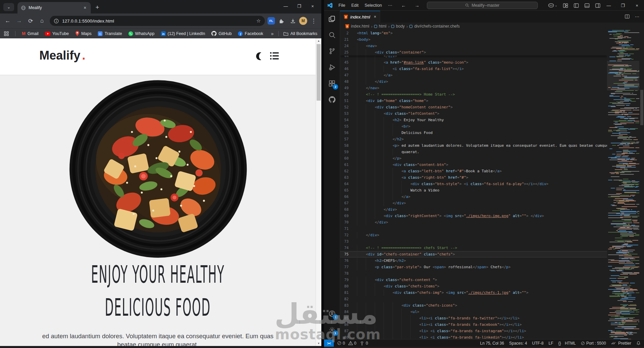 This screenshot has height=348, width=644. Describe the element at coordinates (474, 184) in the screenshot. I see `code-line: 64 <div class="btn-style"> <i class="fa-…` at that location.